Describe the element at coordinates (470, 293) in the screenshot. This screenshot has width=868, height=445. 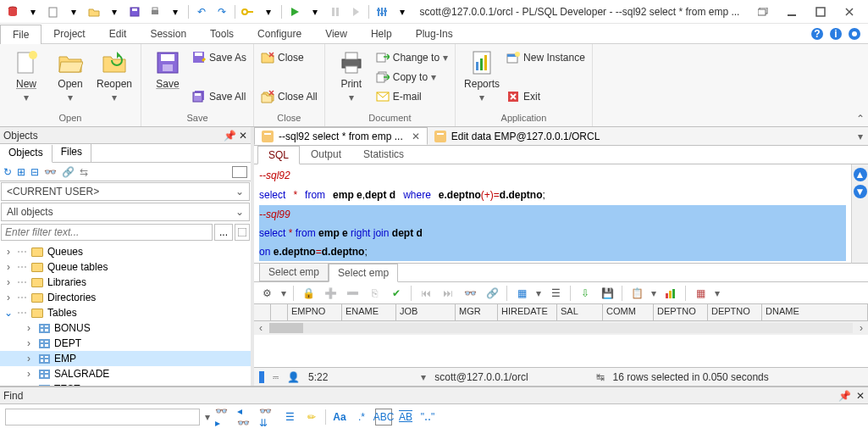
I see `grid-find-icon: 👓` at that location.